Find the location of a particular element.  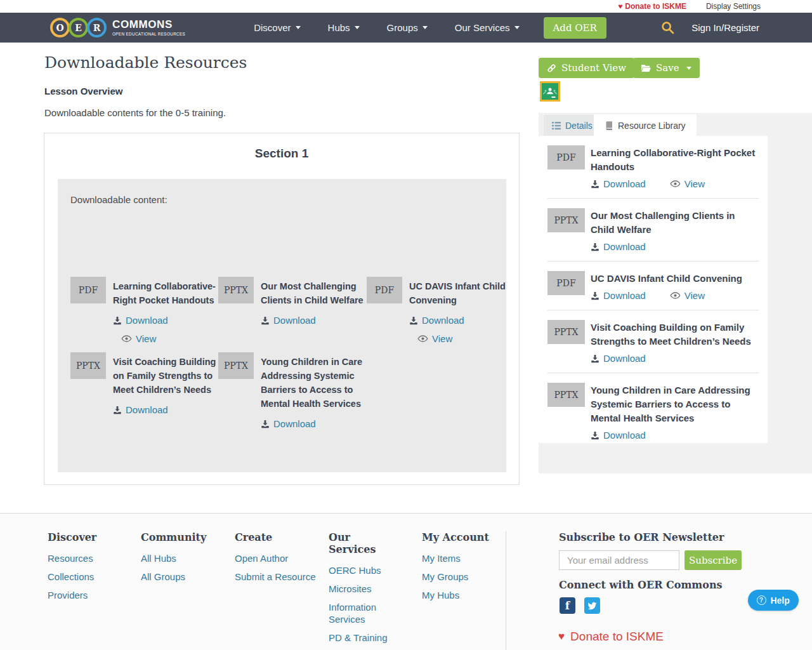

resource-list-item: PPTX Our Most Challenging Clients in Chi… is located at coordinates (653, 230).